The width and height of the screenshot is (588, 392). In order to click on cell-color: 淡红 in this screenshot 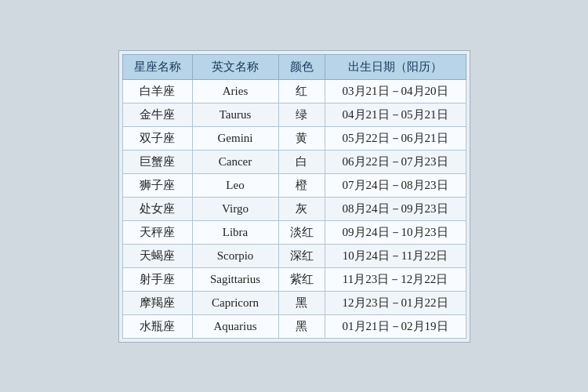, I will do `click(301, 232)`.